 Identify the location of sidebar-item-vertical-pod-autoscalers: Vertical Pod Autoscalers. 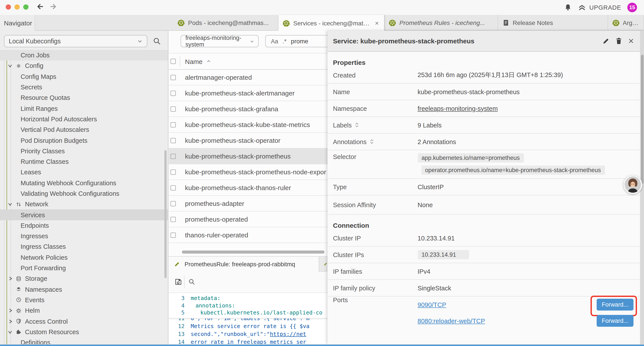
(84, 130).